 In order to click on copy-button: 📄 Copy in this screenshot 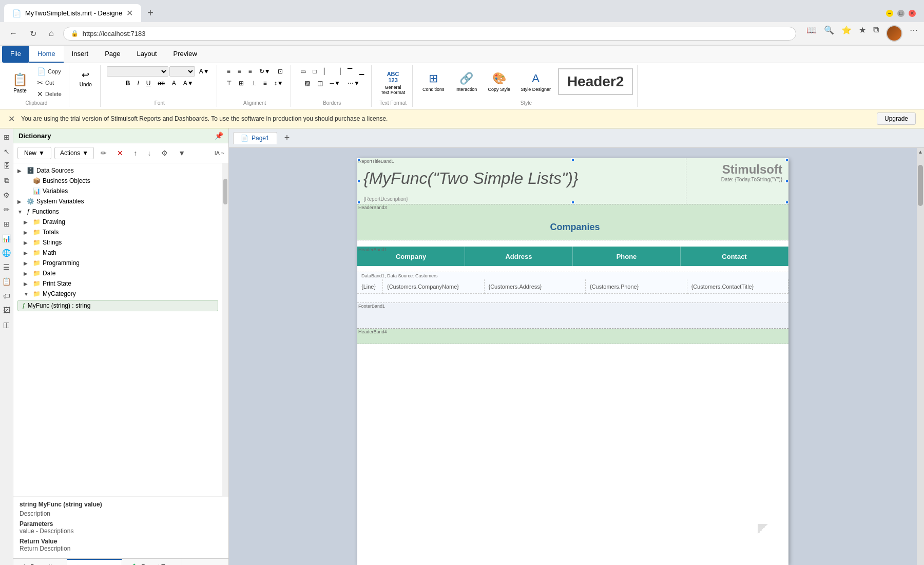, I will do `click(49, 71)`.